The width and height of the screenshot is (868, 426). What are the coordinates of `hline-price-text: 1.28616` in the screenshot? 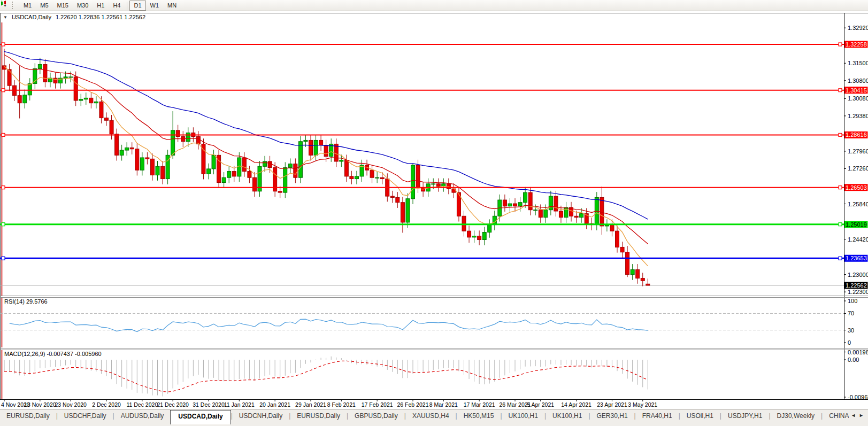 It's located at (856, 135).